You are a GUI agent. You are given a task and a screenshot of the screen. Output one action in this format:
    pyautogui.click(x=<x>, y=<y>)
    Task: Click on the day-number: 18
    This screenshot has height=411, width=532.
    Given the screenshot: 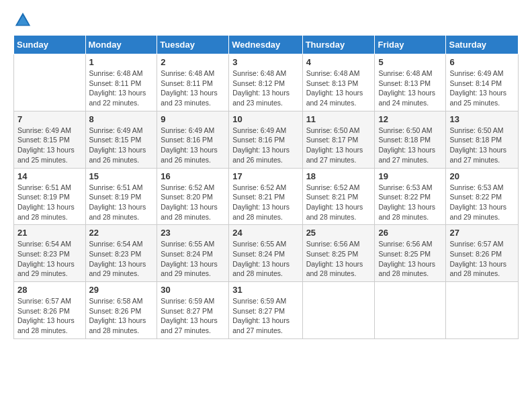 What is the action you would take?
    pyautogui.click(x=339, y=176)
    